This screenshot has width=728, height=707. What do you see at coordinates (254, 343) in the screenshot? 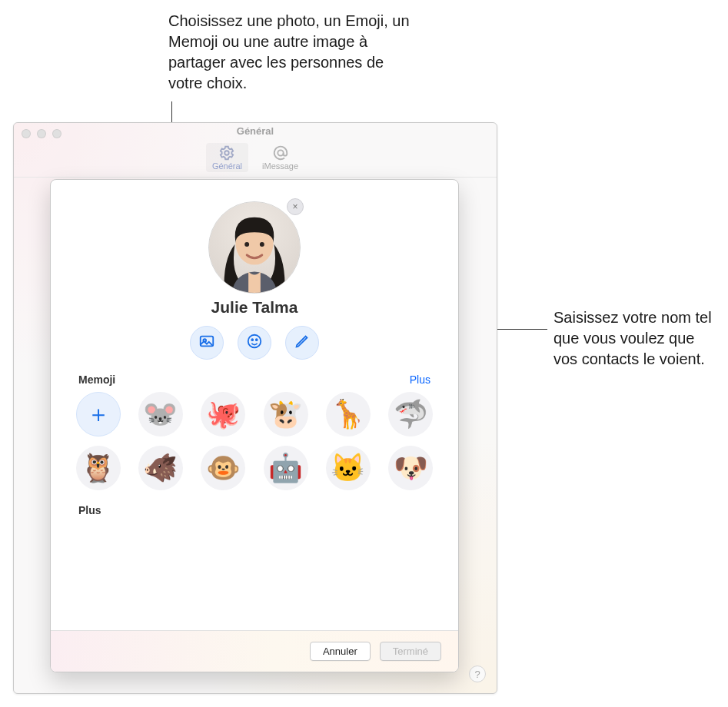
I see `smiley-icon` at bounding box center [254, 343].